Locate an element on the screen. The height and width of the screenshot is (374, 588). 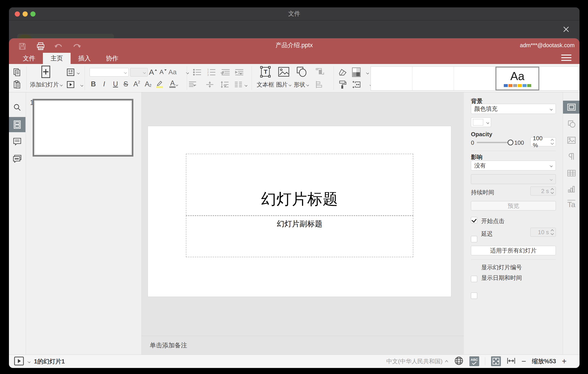
font-color-button: A is located at coordinates (172, 84).